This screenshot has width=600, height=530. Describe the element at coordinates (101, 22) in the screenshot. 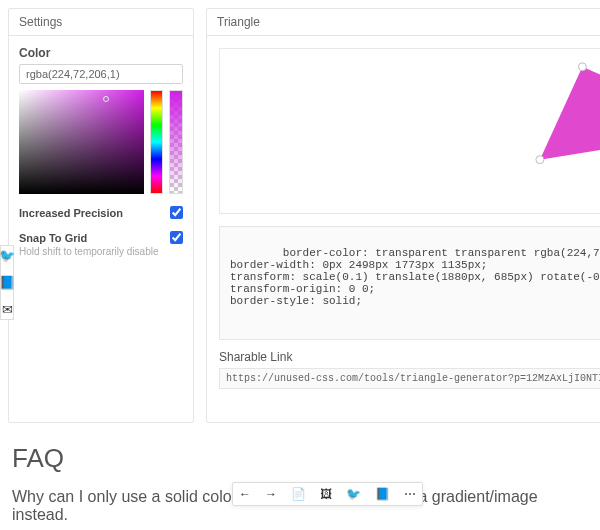

I see `settings-title: Settings` at that location.